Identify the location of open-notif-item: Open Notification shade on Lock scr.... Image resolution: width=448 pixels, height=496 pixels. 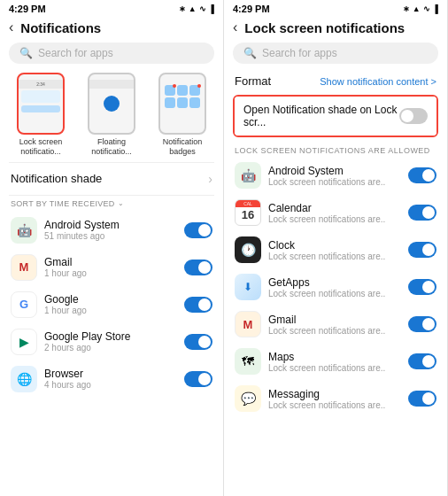
(336, 116).